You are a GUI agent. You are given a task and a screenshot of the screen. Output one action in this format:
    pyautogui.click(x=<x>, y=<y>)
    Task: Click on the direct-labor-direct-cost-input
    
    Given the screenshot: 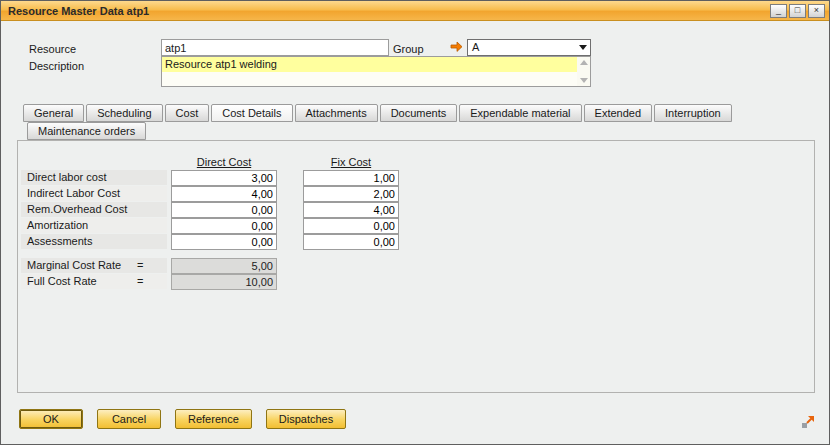 What is the action you would take?
    pyautogui.click(x=224, y=178)
    